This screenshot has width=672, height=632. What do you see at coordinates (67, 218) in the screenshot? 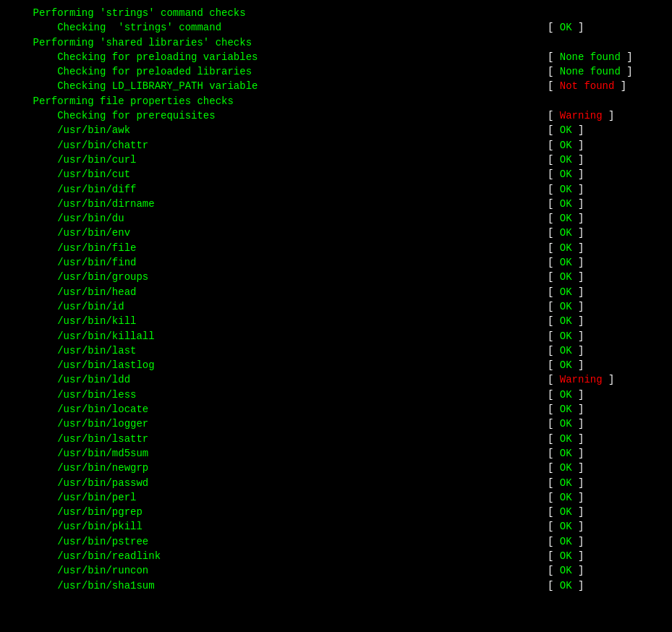
I see `line-text: /usr/bin/du` at bounding box center [67, 218].